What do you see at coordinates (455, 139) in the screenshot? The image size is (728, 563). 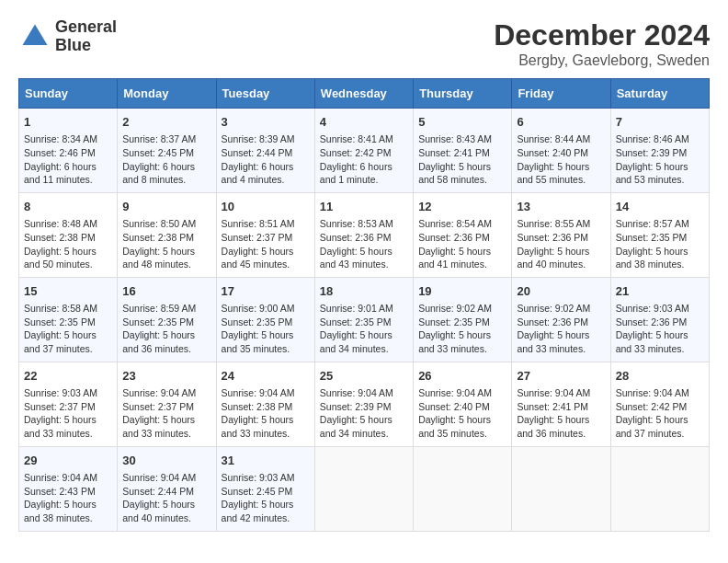 I see `sunrise: Sunrise: 8:43 AM` at bounding box center [455, 139].